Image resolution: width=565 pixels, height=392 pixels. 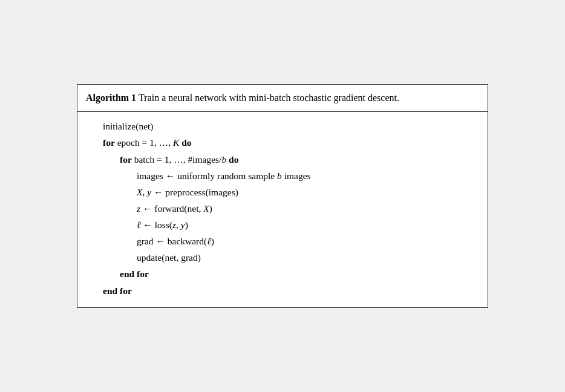 What do you see at coordinates (282, 273) in the screenshot?
I see `line-end-inner: end for` at bounding box center [282, 273].